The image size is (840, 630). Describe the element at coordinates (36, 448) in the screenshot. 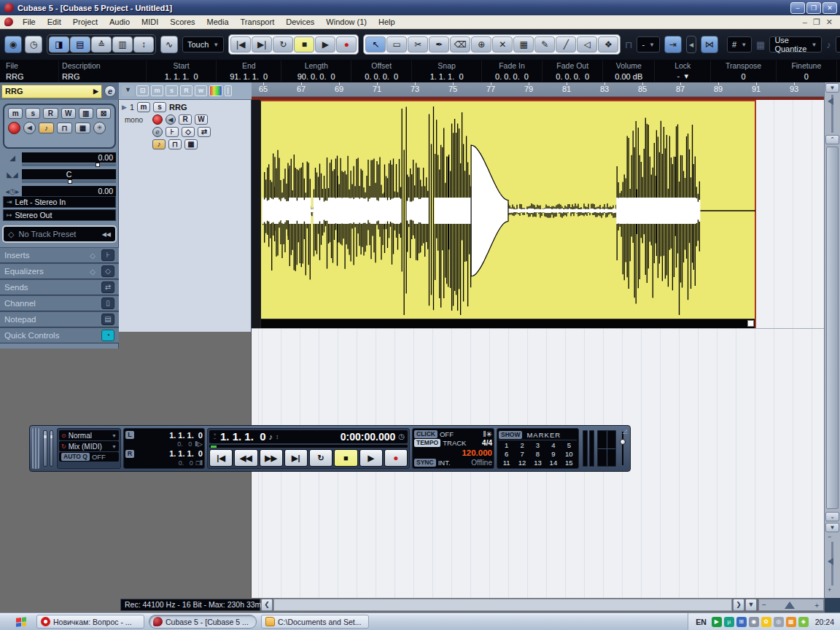

I see `transport-drag-handle` at that location.